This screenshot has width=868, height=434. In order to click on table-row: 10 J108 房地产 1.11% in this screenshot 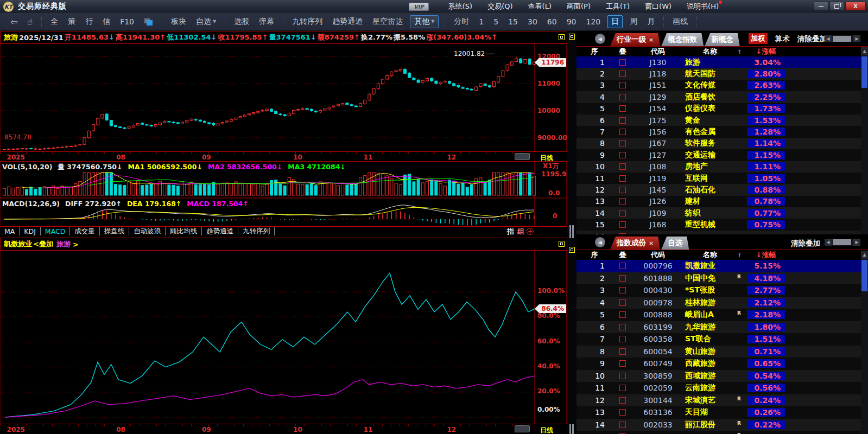, I will do `click(722, 167)`.